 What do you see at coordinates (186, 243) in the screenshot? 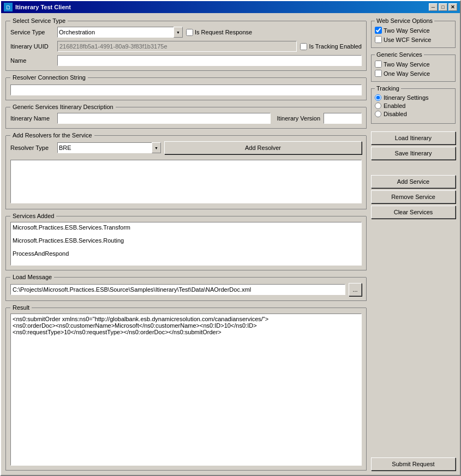
I see `services-added-group: Services Added Microsoft.Practices.ESB.S…` at bounding box center [186, 243].